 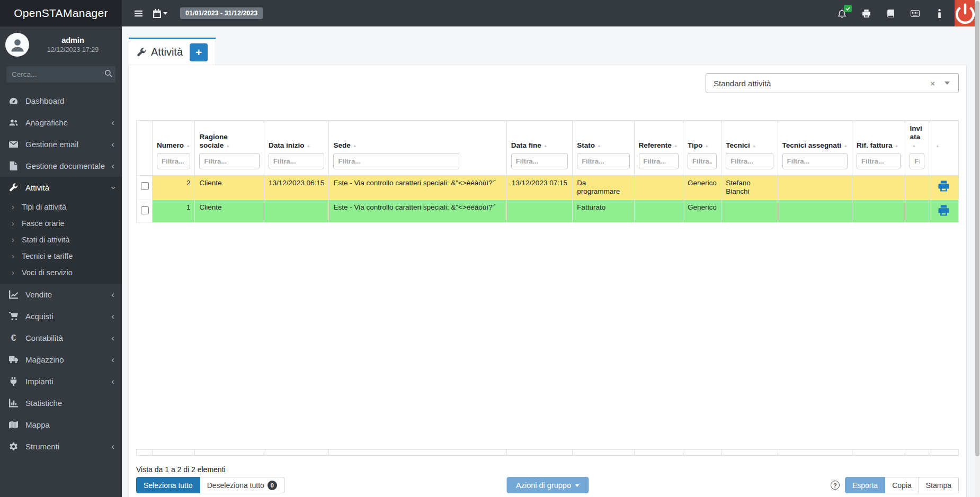 I want to click on sidebar-subitem-voci-di-servizio: ›Voci di servizio, so click(x=61, y=272).